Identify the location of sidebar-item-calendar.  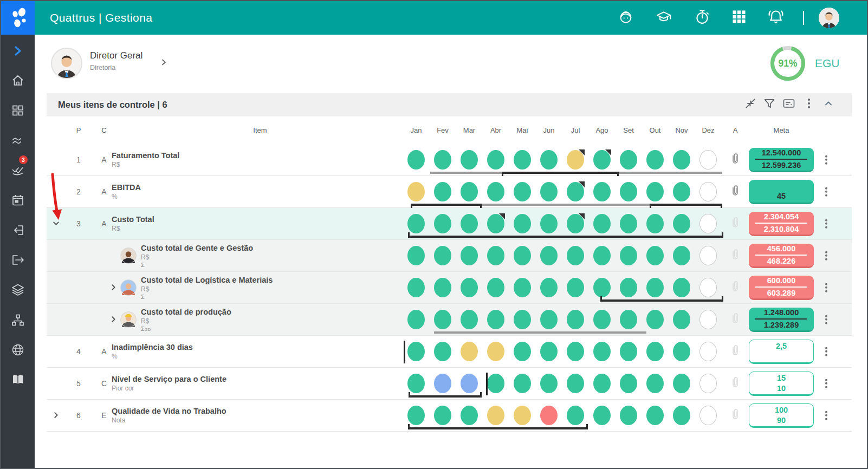
(18, 200).